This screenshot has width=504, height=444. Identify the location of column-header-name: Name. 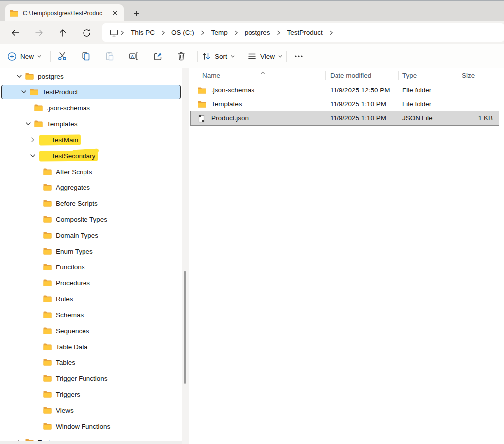
(211, 76).